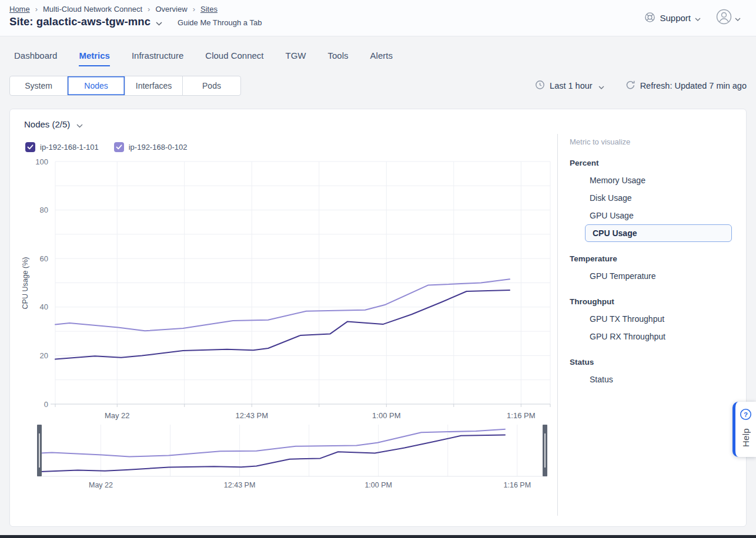 This screenshot has width=756, height=538. Describe the element at coordinates (745, 438) in the screenshot. I see `help-label: Help` at that location.